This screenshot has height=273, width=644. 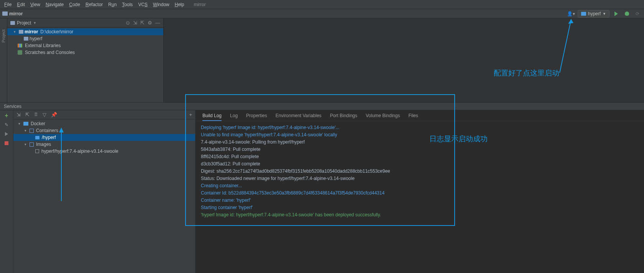 What do you see at coordinates (94, 5) in the screenshot?
I see `menu-refactor: Refactor` at bounding box center [94, 5].